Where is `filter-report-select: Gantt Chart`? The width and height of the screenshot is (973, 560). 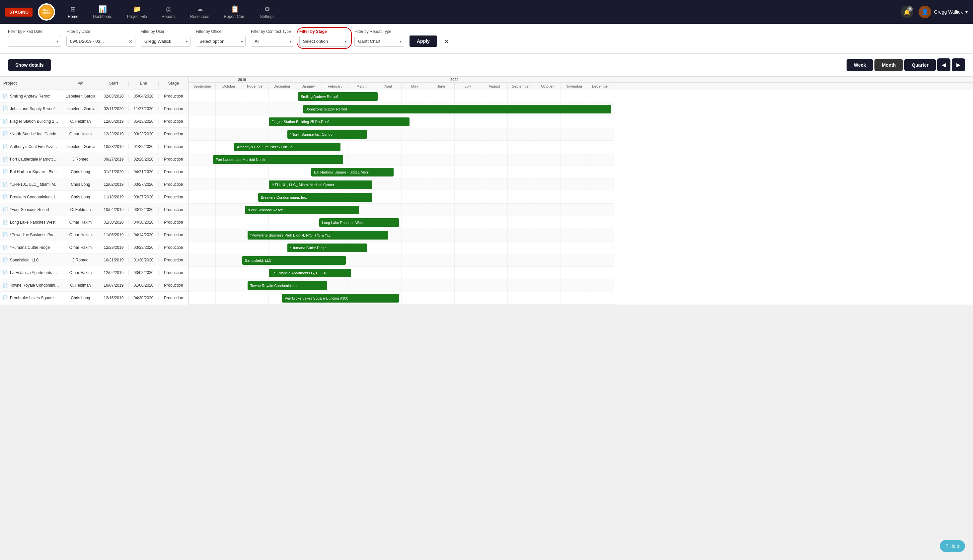 filter-report-select: Gantt Chart is located at coordinates (379, 42).